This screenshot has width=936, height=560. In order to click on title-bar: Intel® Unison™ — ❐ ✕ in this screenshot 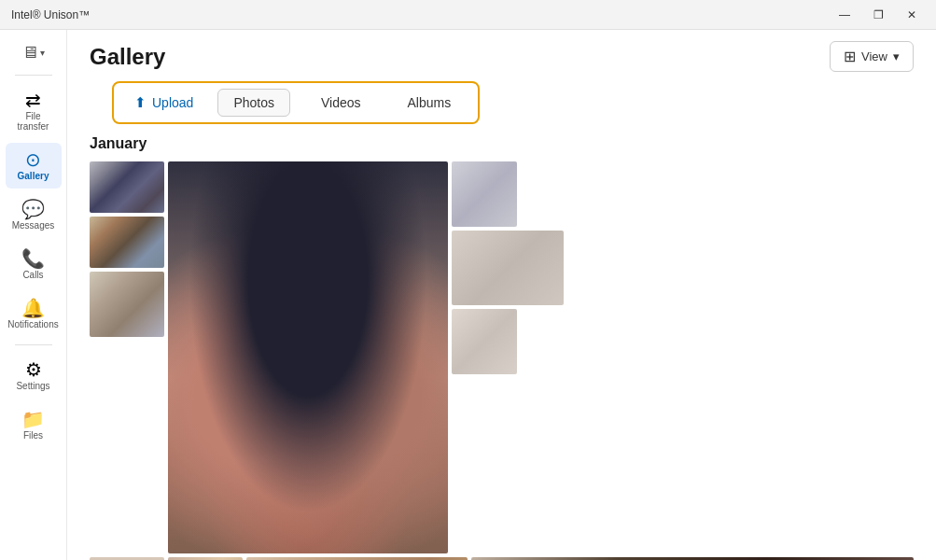, I will do `click(468, 15)`.